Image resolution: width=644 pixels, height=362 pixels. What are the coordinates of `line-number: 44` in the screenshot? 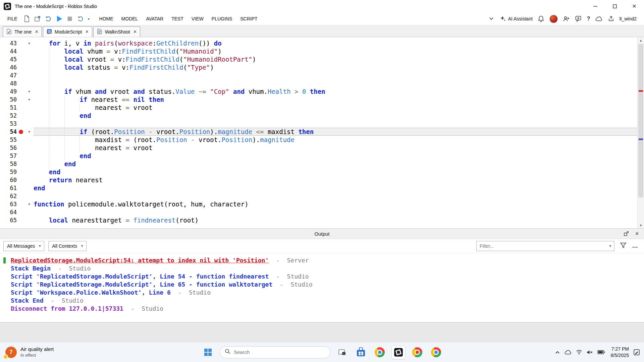 It's located at (8, 51).